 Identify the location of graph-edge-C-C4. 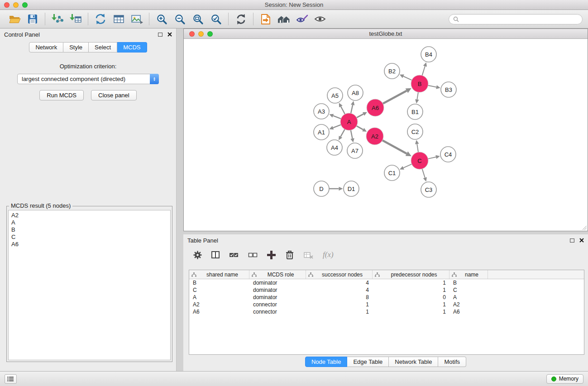
(434, 157).